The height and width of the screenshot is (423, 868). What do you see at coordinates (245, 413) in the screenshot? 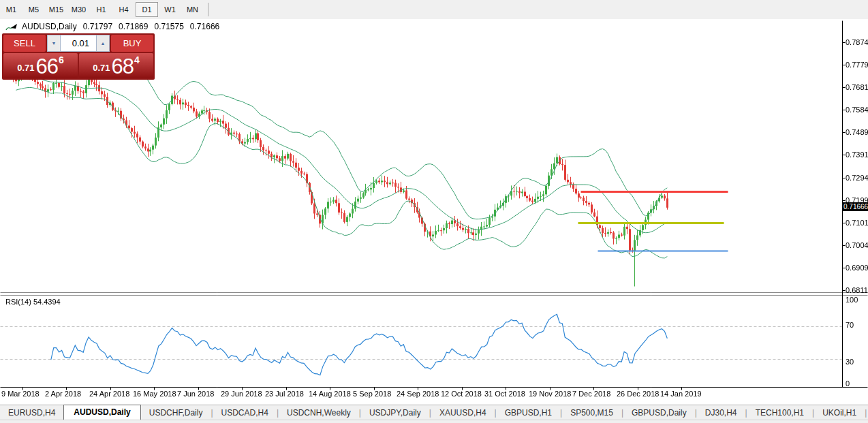
I see `chart-tab-usdcad-h4: USDCAD,H4` at bounding box center [245, 413].